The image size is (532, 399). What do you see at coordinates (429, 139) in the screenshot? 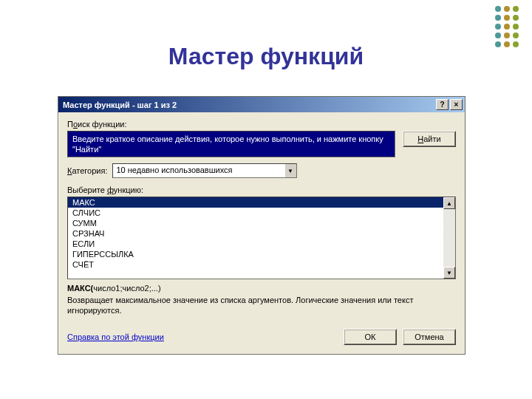
I see `find-button: Найти` at bounding box center [429, 139].